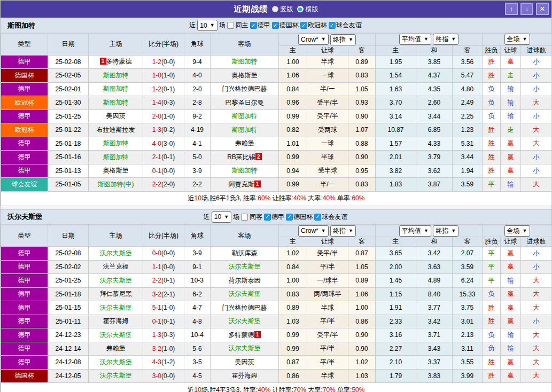 The height and width of the screenshot is (392, 552). I want to click on odds-away: 1.07, so click(362, 130).